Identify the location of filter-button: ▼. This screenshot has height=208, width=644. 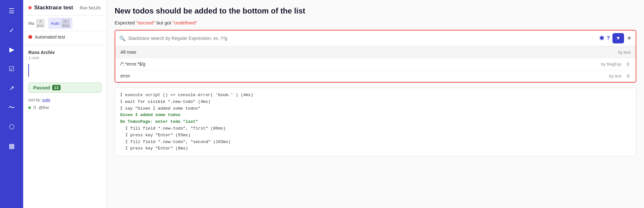
(618, 38).